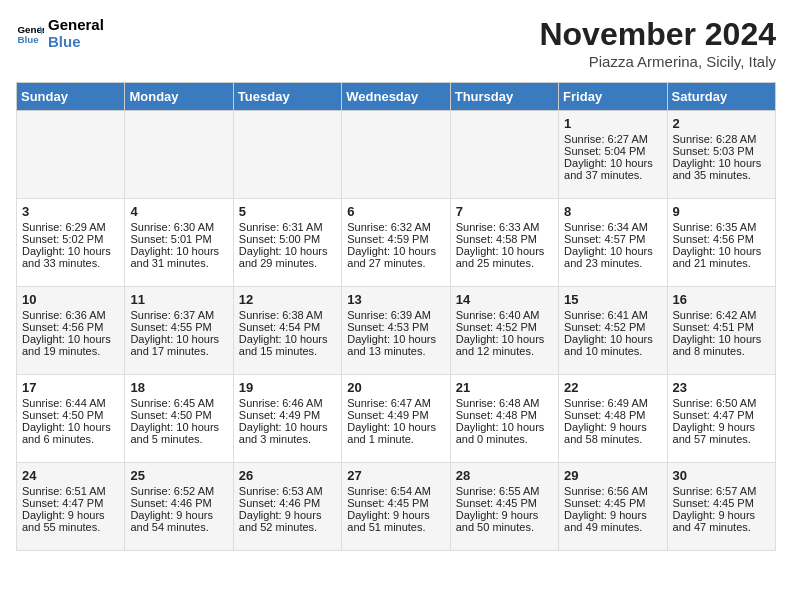 The width and height of the screenshot is (792, 612). Describe the element at coordinates (178, 415) in the screenshot. I see `sunset-text: Sunset: 4:50 PM` at that location.